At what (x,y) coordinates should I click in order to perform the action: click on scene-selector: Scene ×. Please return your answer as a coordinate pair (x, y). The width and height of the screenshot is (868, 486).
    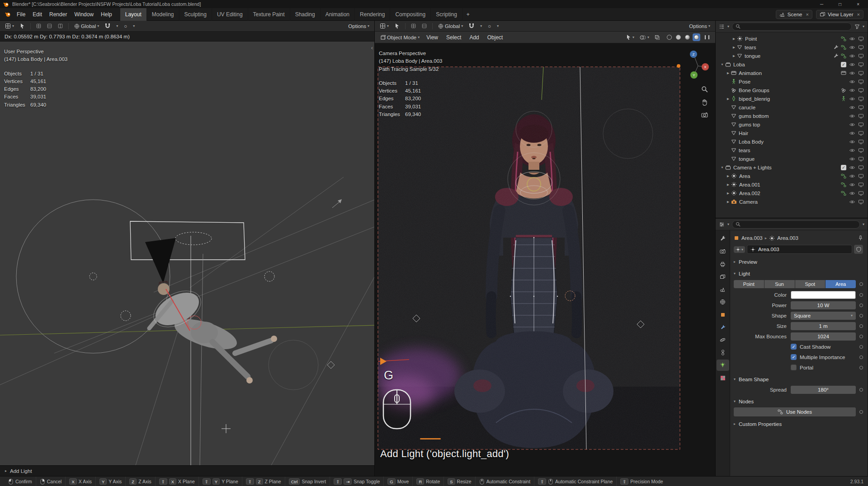
    Looking at the image, I should click on (794, 14).